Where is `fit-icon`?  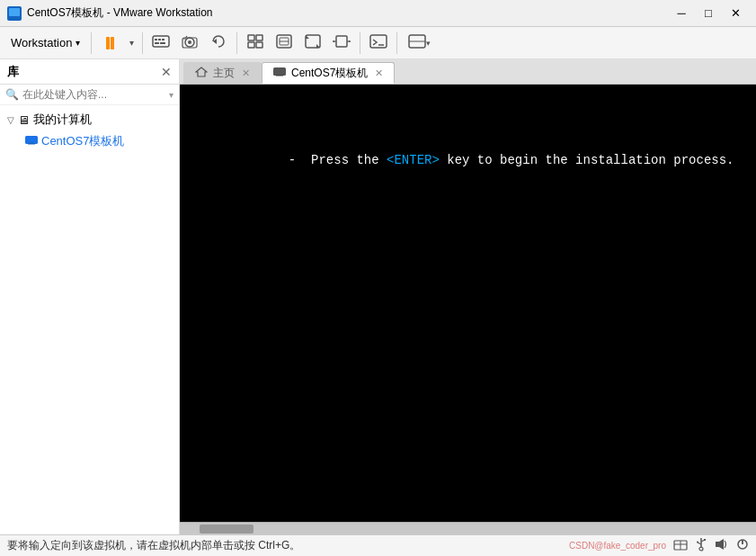
fit-icon is located at coordinates (342, 43).